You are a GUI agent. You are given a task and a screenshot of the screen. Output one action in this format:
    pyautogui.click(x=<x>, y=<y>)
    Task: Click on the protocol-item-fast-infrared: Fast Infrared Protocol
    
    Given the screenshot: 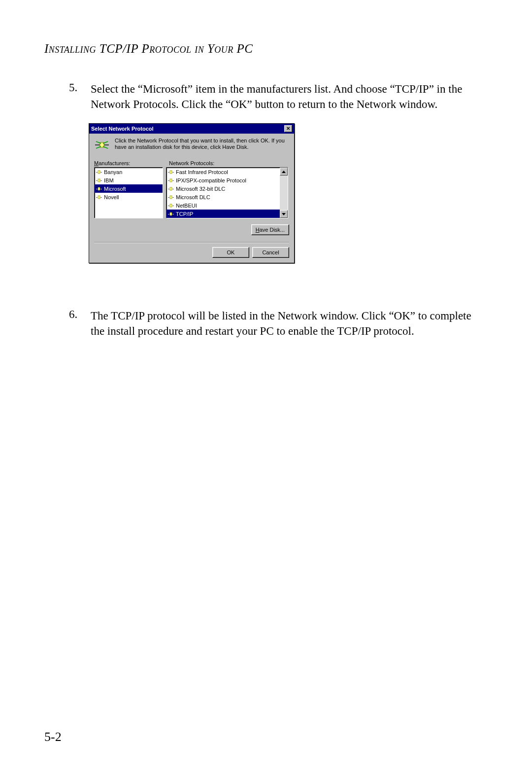 What is the action you would take?
    pyautogui.click(x=227, y=172)
    